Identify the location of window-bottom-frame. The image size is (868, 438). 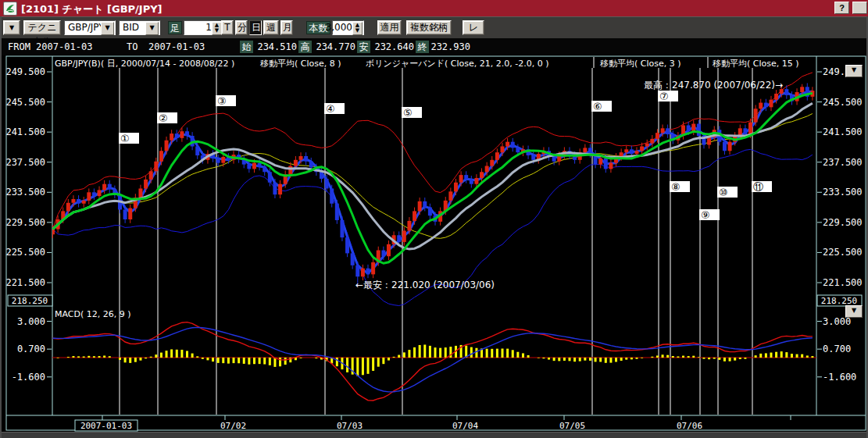
(434, 435).